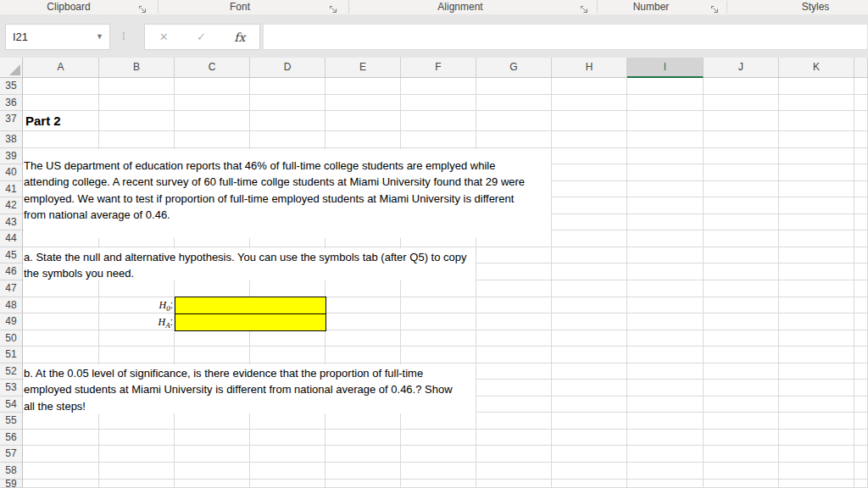  I want to click on row-header-40: 40, so click(12, 173).